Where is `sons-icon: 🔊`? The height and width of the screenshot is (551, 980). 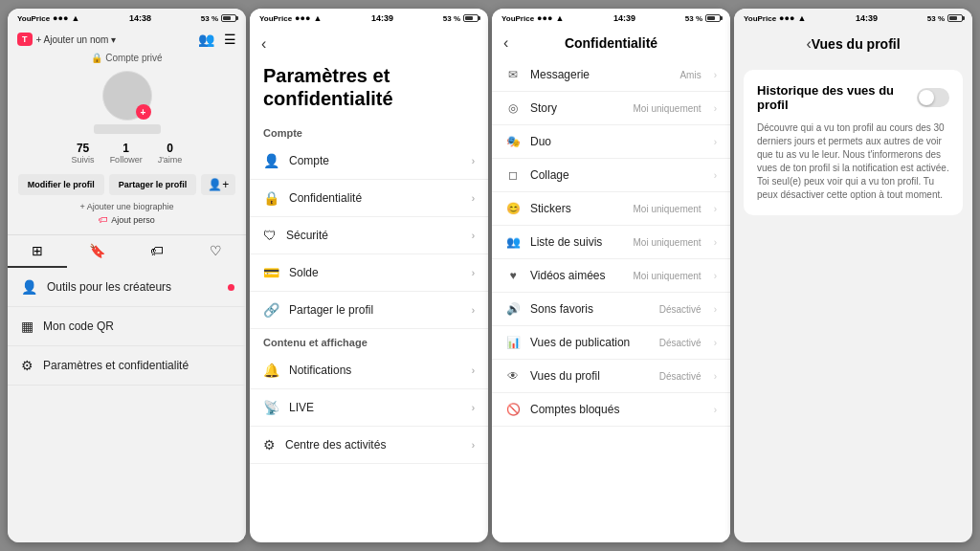
sons-icon: 🔊 is located at coordinates (513, 309).